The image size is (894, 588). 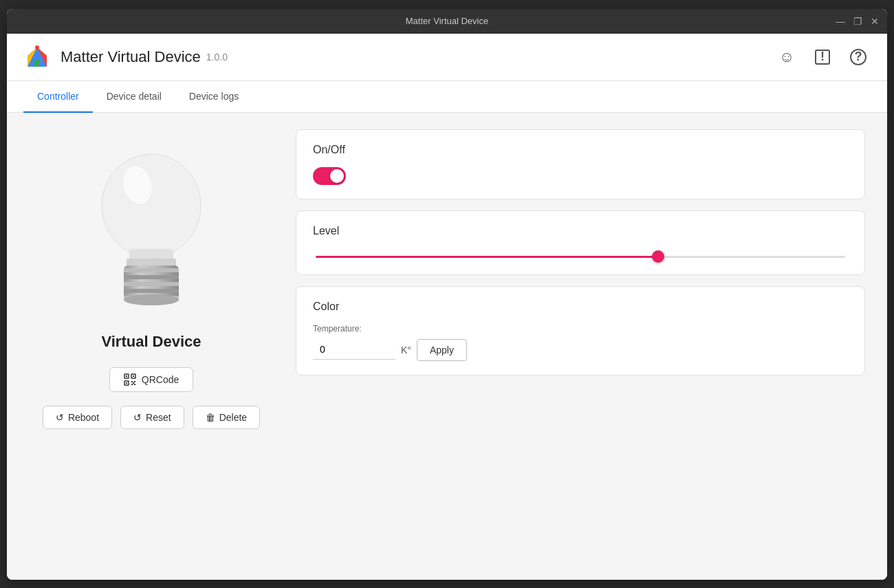 What do you see at coordinates (441, 350) in the screenshot?
I see `apply-button: Apply` at bounding box center [441, 350].